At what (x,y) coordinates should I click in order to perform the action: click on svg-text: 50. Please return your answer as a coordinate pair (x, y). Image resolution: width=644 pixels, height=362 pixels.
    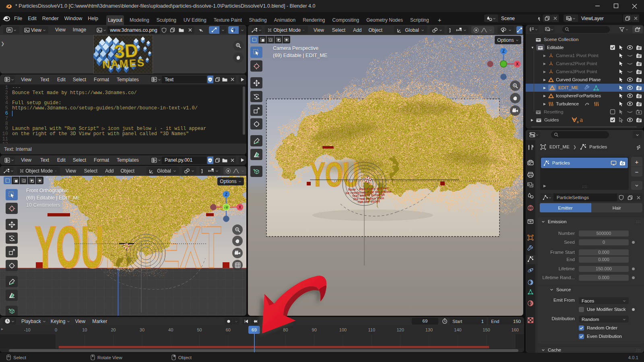
    Looking at the image, I should click on (199, 330).